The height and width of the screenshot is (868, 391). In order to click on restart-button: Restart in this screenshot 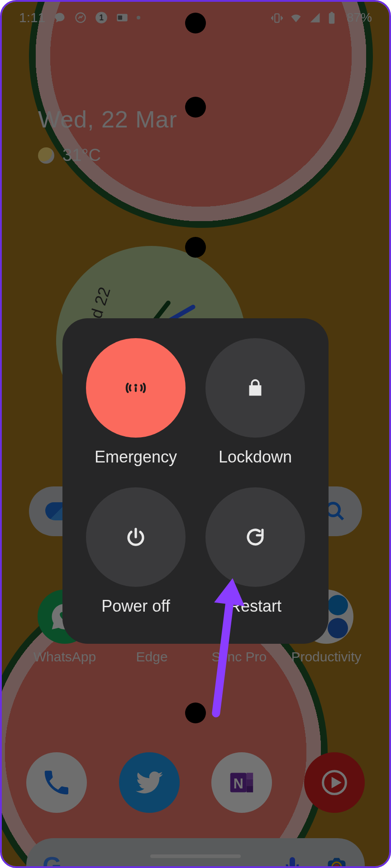, I will do `click(255, 557)`.